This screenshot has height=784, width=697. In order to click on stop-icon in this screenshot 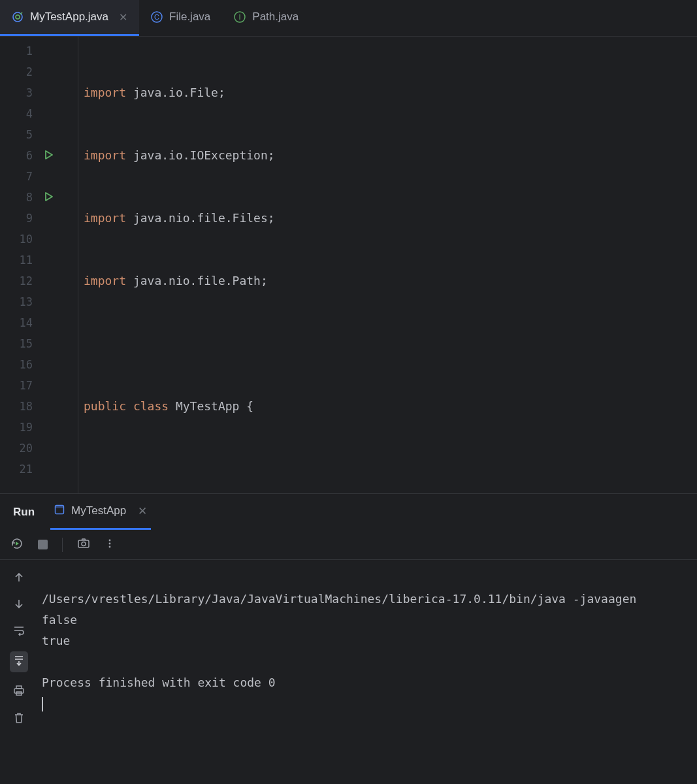, I will do `click(43, 545)`.